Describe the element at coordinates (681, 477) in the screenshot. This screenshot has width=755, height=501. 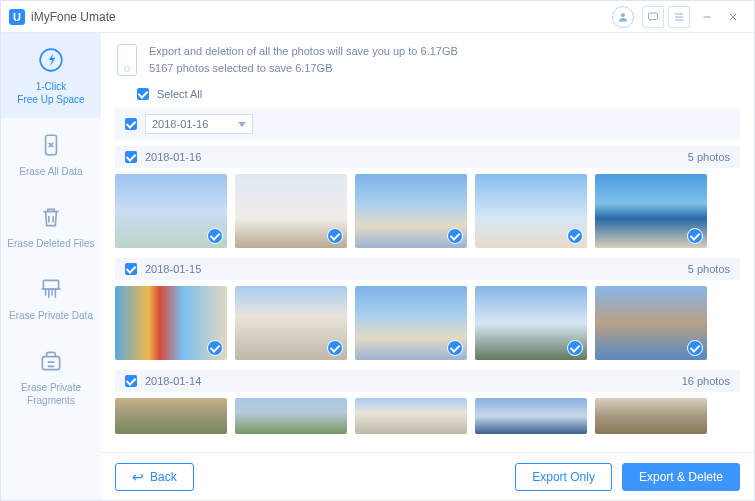
I see `export-delete-button: Export & Delete` at that location.